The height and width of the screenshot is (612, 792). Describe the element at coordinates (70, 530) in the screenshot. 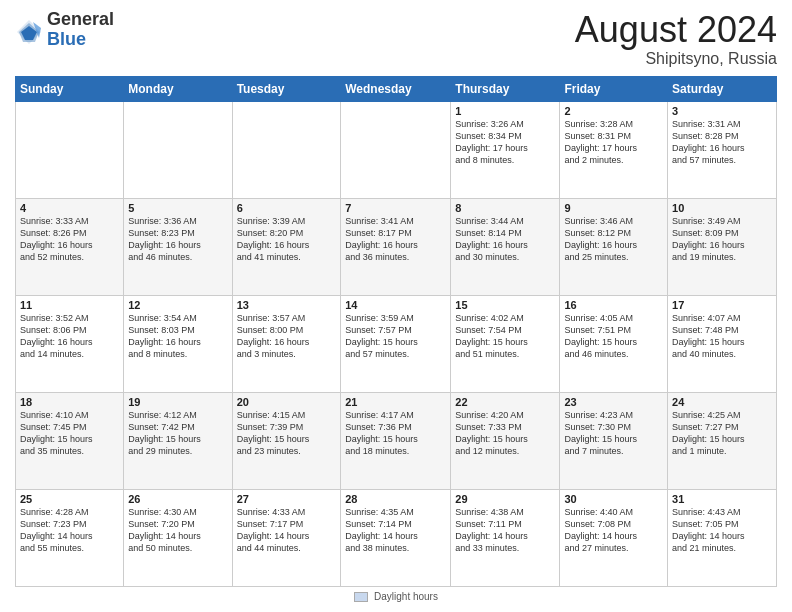

I see `day-info: Sunrise: 4:28 AM Sunset: 7:23 PM Dayligh…` at that location.